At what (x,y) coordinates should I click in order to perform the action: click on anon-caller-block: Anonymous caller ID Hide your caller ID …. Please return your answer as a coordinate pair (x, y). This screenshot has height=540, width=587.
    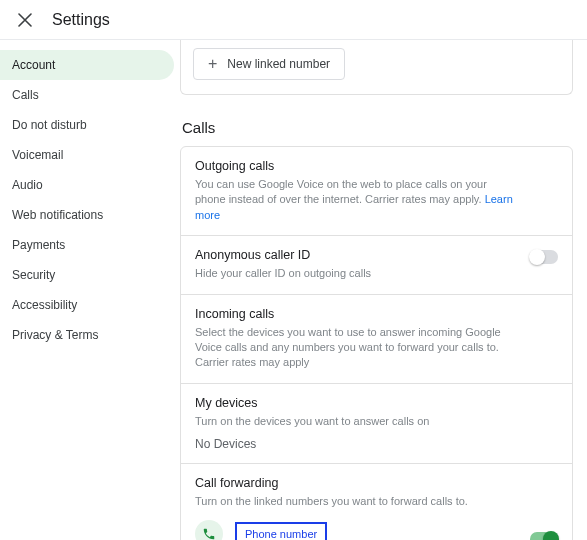
    Looking at the image, I should click on (376, 264).